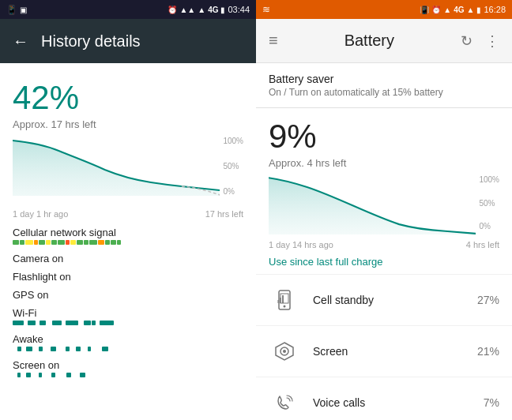 The image size is (512, 420). Describe the element at coordinates (458, 9) in the screenshot. I see `4g-label-right: 4G` at that location.